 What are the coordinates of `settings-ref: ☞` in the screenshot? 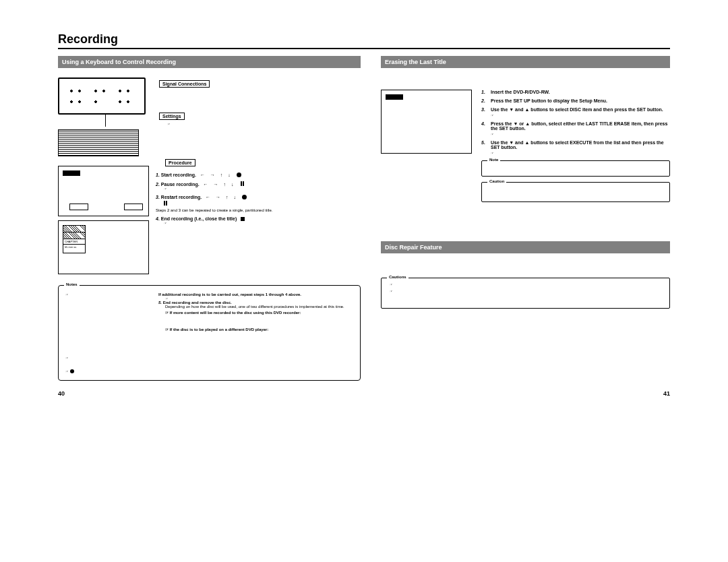 It's located at (189, 124).